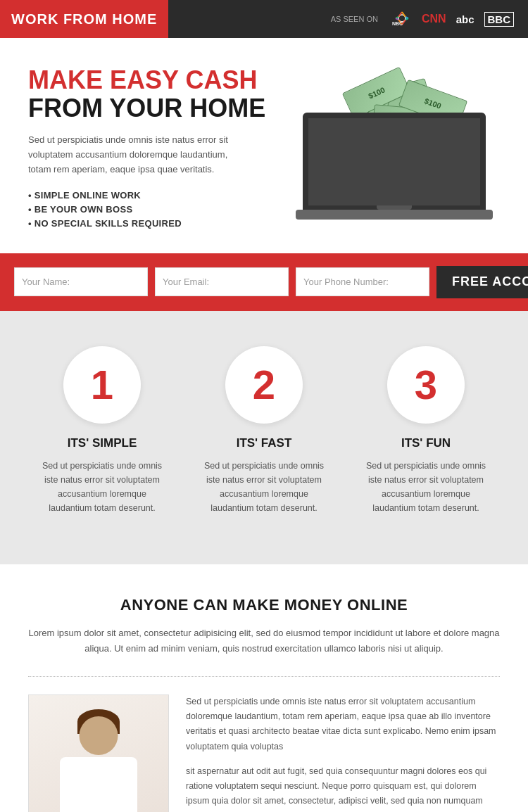 The height and width of the screenshot is (812, 528). What do you see at coordinates (99, 753) in the screenshot?
I see `person-image` at bounding box center [99, 753].